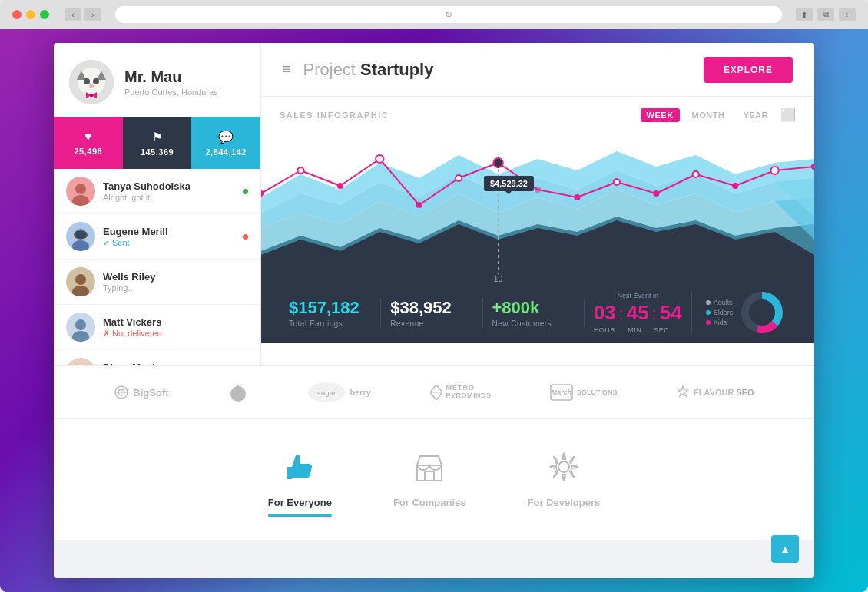 Image resolution: width=868 pixels, height=592 pixels. Describe the element at coordinates (432, 313) in the screenshot. I see `revenue-block: $38,952 Revenue` at that location.